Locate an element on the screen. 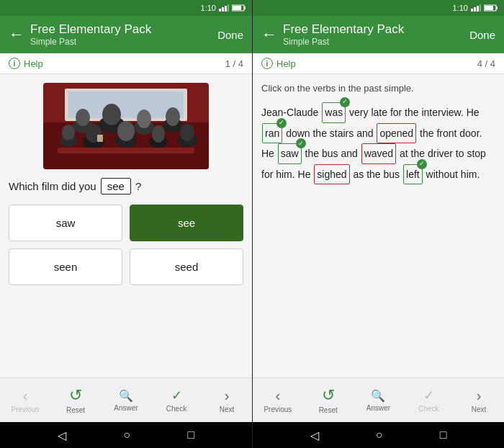  help-button-2: i Help is located at coordinates (279, 63).